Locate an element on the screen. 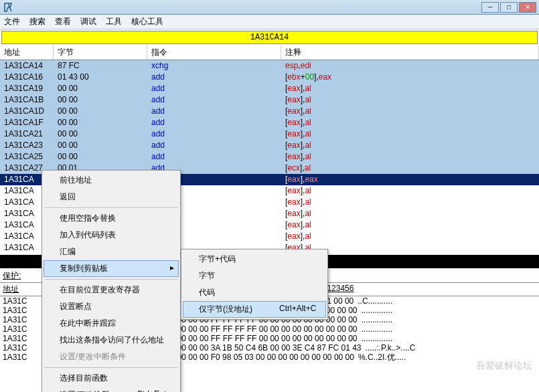  ctx-set-cond: 设置/更改中断条件 is located at coordinates (111, 357).